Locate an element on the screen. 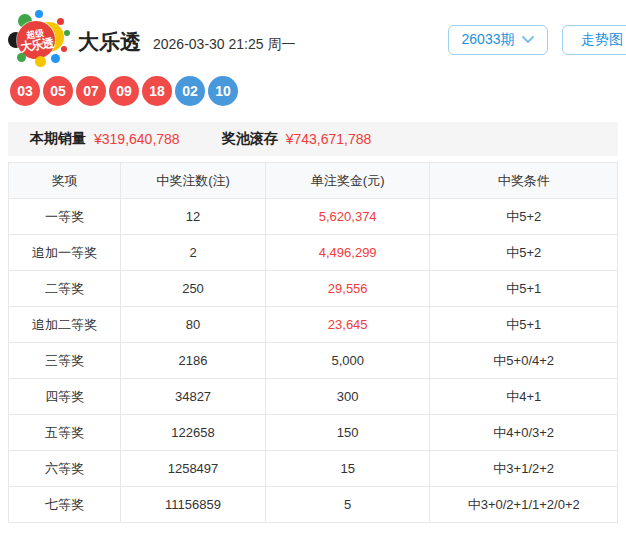  sales-label: 本期销量 is located at coordinates (58, 139).